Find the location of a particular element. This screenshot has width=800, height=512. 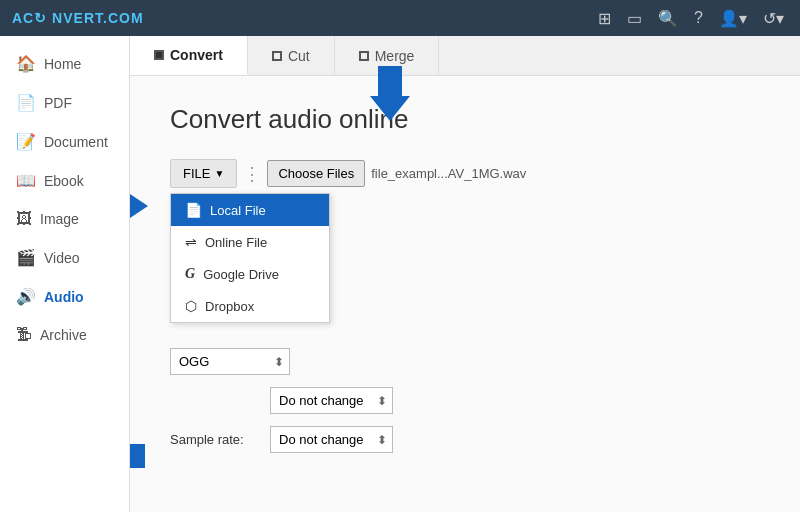

sample-rate-select: Do not change 22050 44100 48000 is located at coordinates (332, 440).